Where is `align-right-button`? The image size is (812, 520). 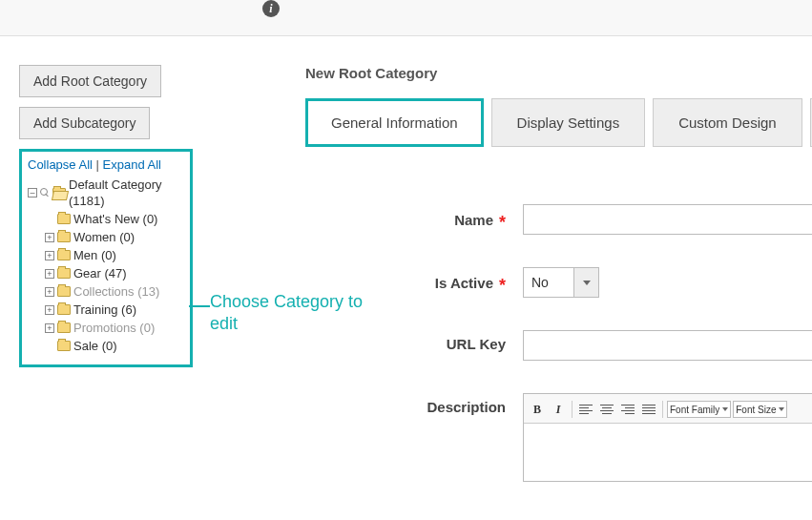 align-right-button is located at coordinates (628, 409).